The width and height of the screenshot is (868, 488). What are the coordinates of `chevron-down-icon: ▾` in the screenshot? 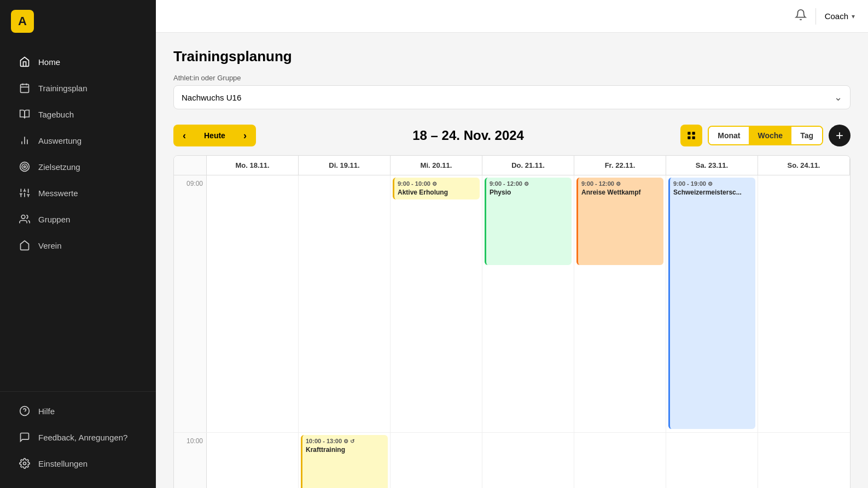 It's located at (853, 16).